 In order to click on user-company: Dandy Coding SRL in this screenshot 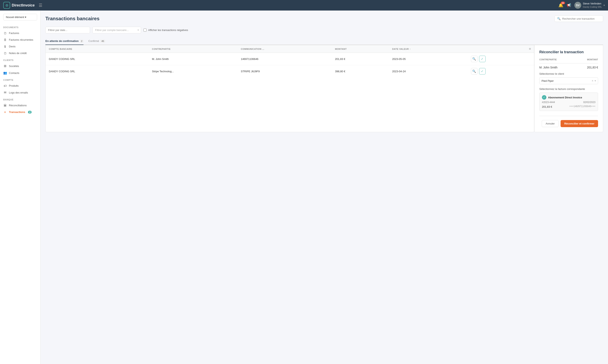, I will do `click(592, 7)`.